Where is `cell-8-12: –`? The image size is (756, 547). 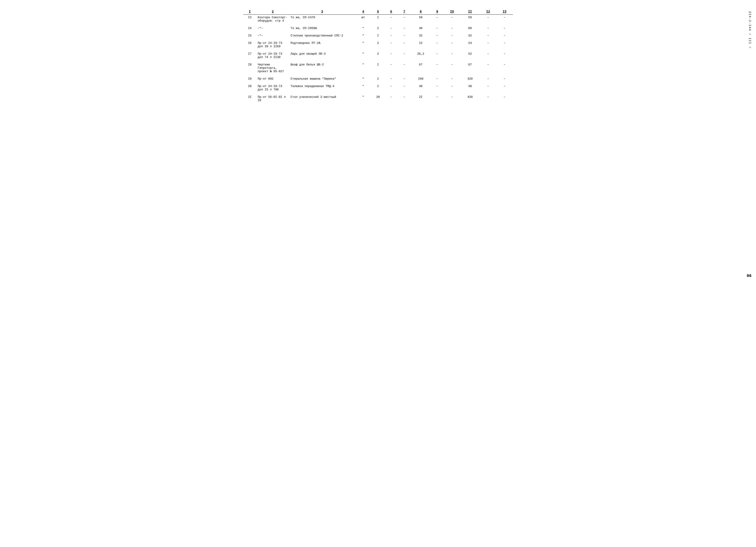 cell-8-12: – is located at coordinates (505, 99).